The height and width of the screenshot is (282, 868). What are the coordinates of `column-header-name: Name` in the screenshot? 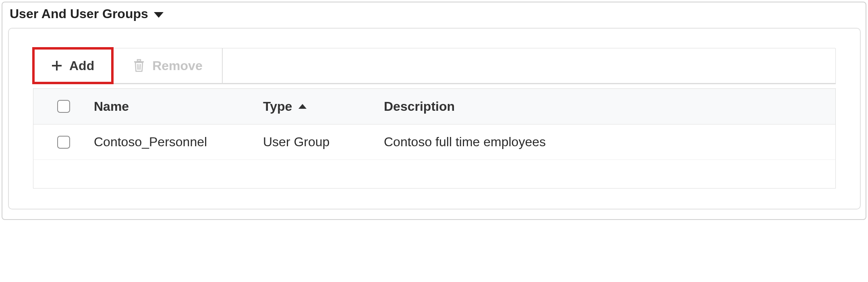 It's located at (178, 106).